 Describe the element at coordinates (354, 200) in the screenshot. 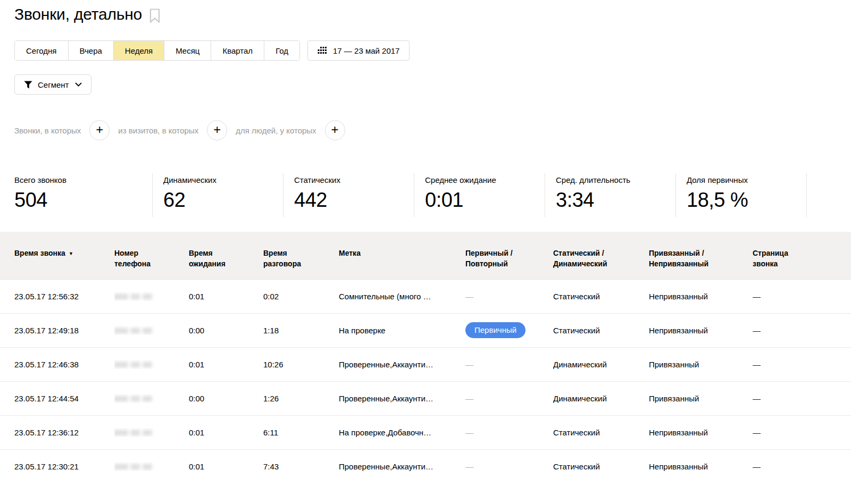

I see `metric-value: 442` at that location.